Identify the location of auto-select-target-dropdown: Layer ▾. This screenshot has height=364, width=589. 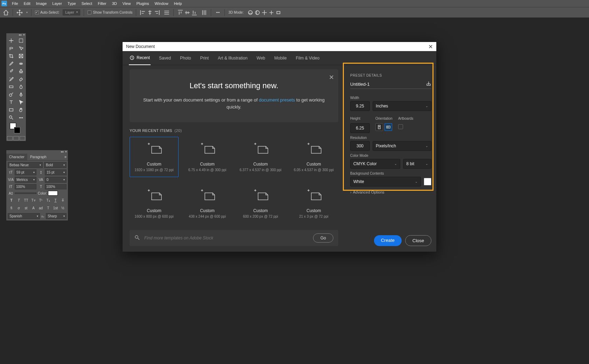
(71, 13).